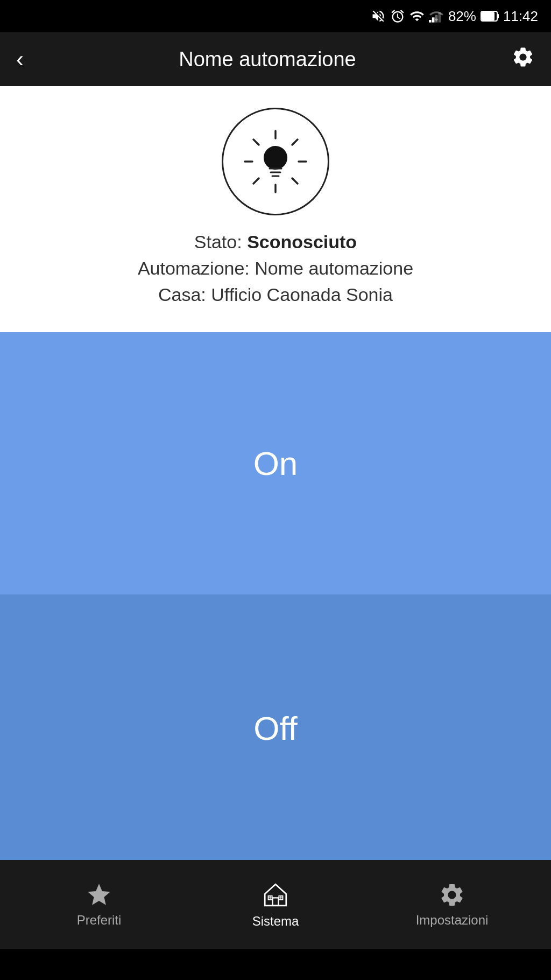 Image resolution: width=551 pixels, height=980 pixels. Describe the element at coordinates (276, 268) in the screenshot. I see `automazione-text: Automazione: Nome automazione` at that location.